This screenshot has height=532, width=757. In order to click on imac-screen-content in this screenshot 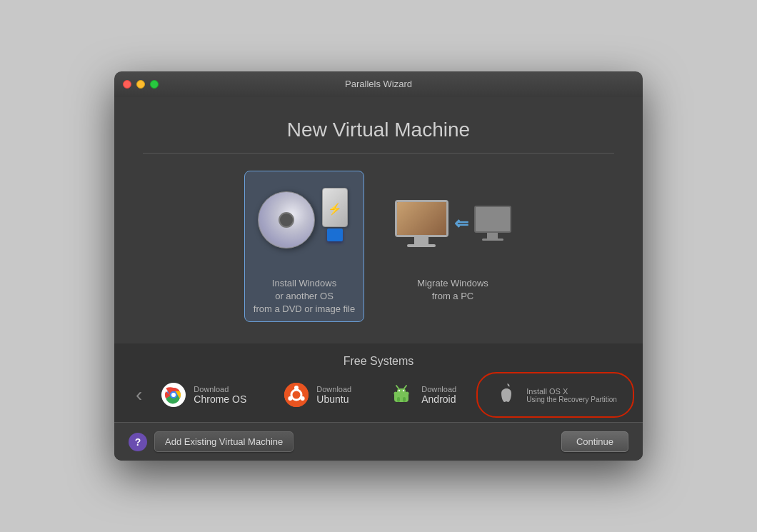, I will do `click(421, 219)`.